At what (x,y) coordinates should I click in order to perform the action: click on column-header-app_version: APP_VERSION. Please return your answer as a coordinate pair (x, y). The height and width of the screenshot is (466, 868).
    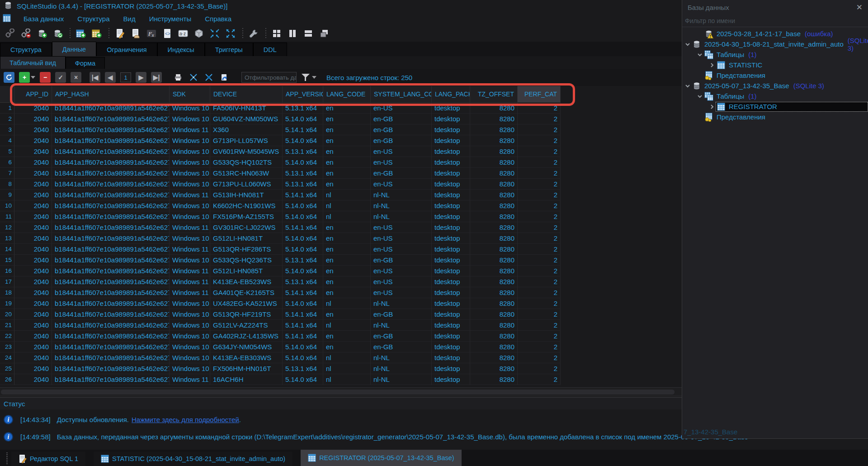
    Looking at the image, I should click on (303, 94).